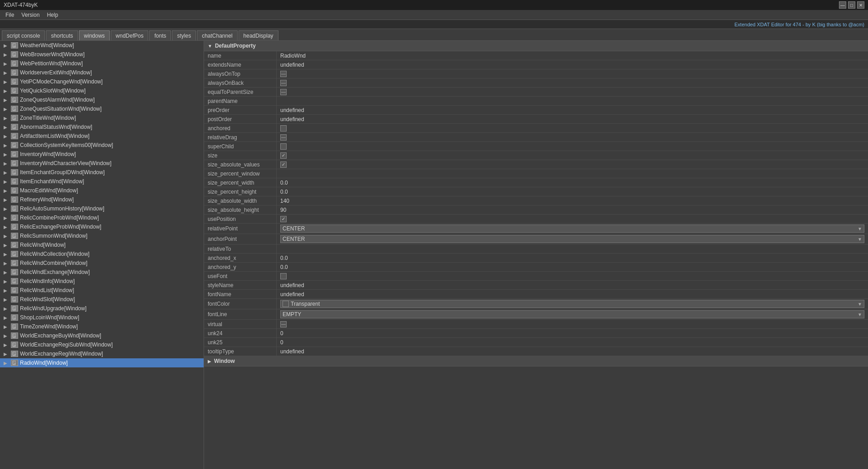  I want to click on tree-item: ▶ArtifactItemListWnd[Window], so click(102, 136).